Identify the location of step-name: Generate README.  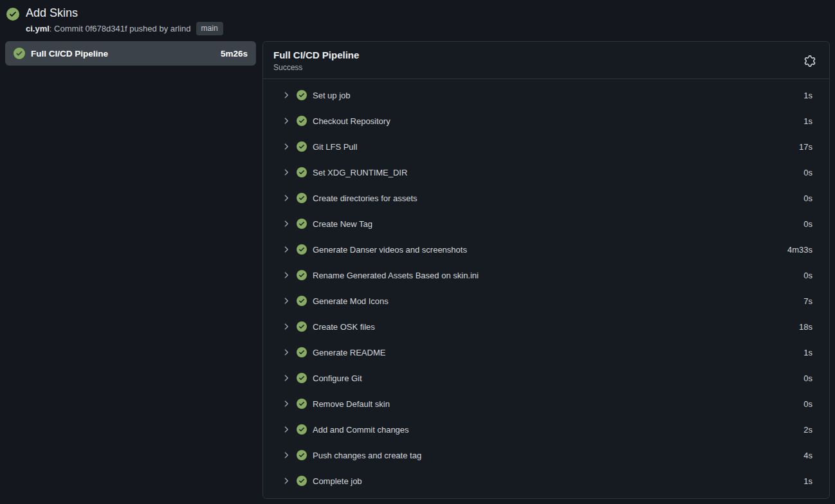
(555, 352).